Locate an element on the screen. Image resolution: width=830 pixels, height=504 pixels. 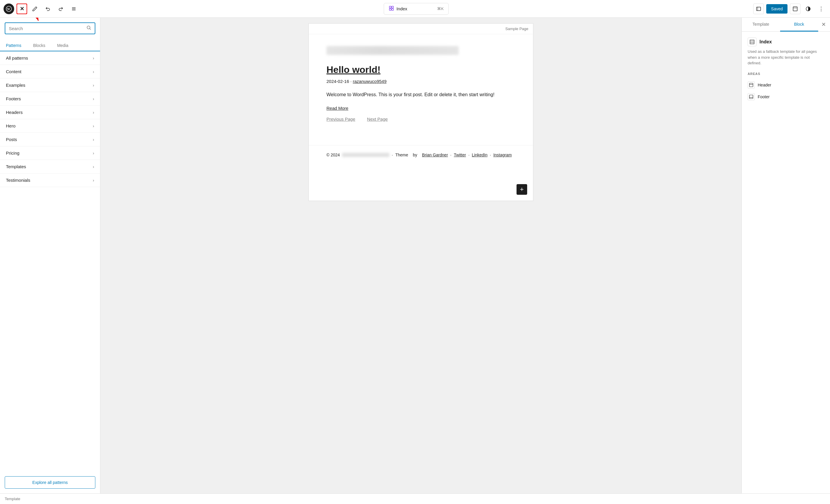
pattern-item-hero: Hero › is located at coordinates (50, 126).